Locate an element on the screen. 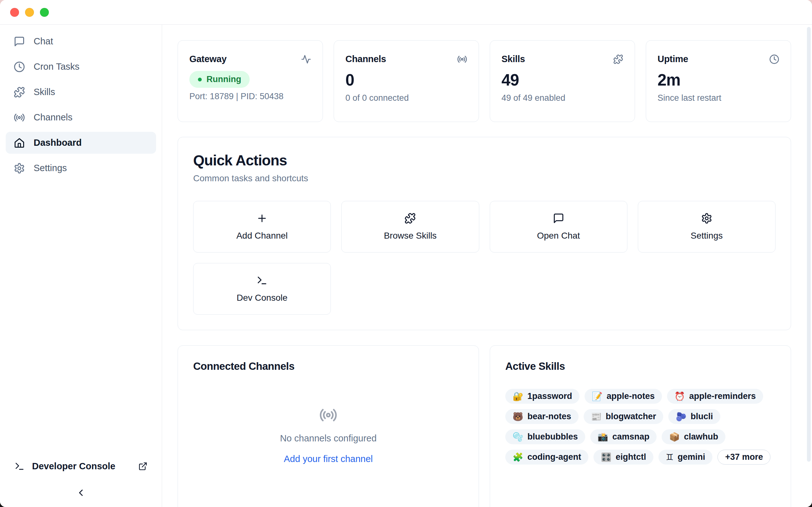  skill-emoji-icon: ⏰ is located at coordinates (680, 396).